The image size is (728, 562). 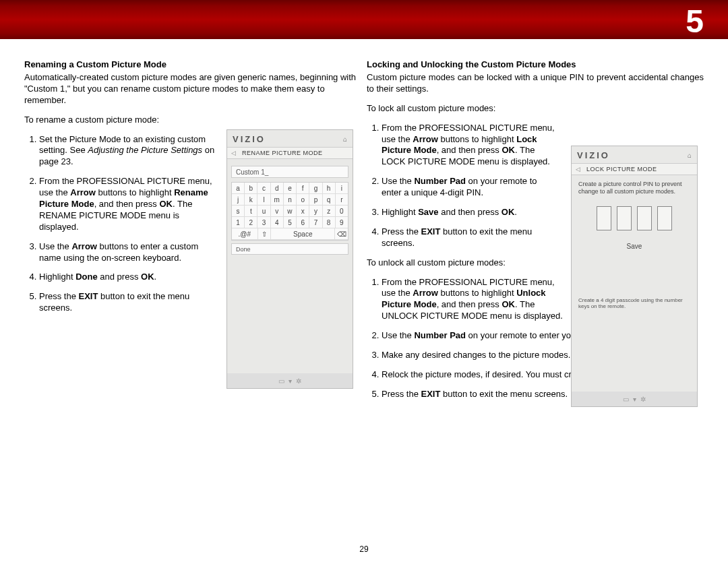 I want to click on kb-key-backspace: ⌫, so click(x=341, y=235).